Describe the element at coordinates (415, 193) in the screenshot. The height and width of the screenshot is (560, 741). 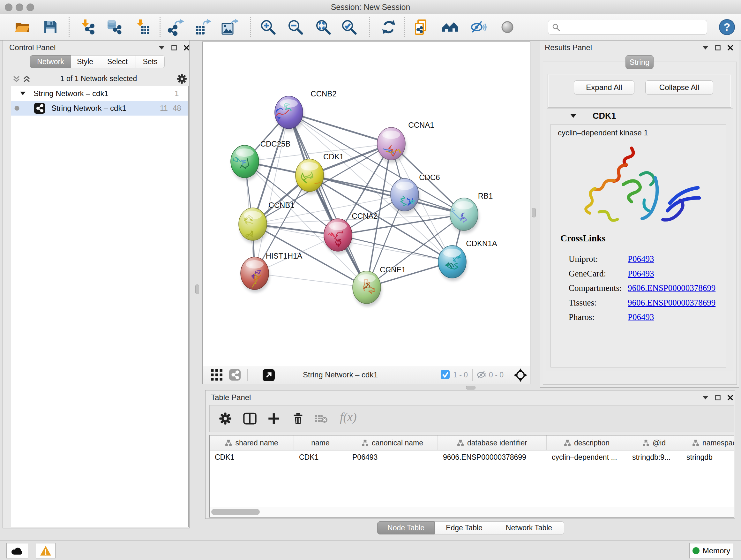
I see `network-node-CDC6: CDC6` at that location.